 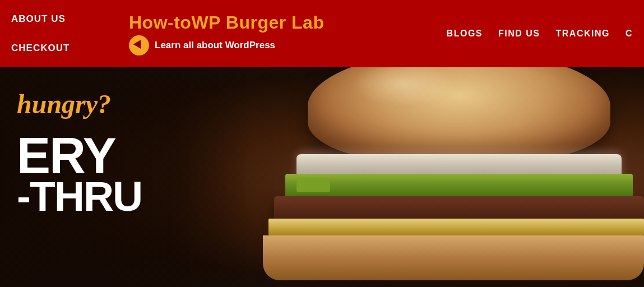 What do you see at coordinates (453, 258) in the screenshot?
I see `bun-bottom` at bounding box center [453, 258].